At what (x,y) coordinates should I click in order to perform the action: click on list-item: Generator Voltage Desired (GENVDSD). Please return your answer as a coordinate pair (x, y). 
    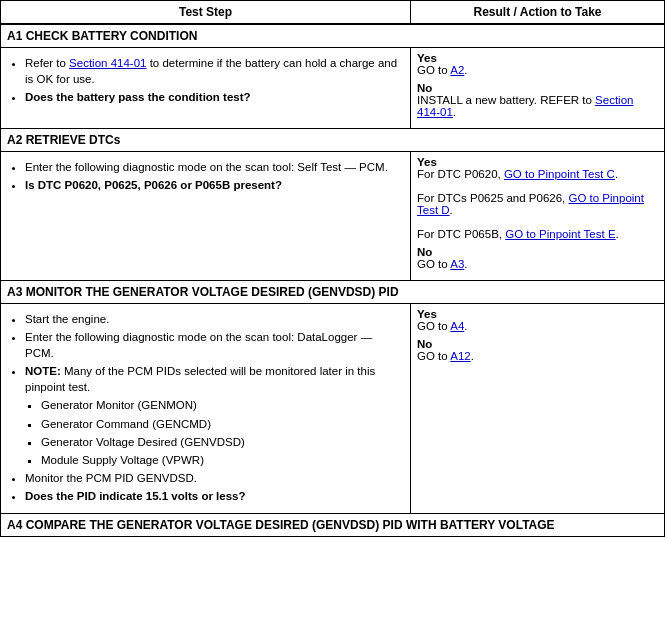
    Looking at the image, I should click on (222, 442).